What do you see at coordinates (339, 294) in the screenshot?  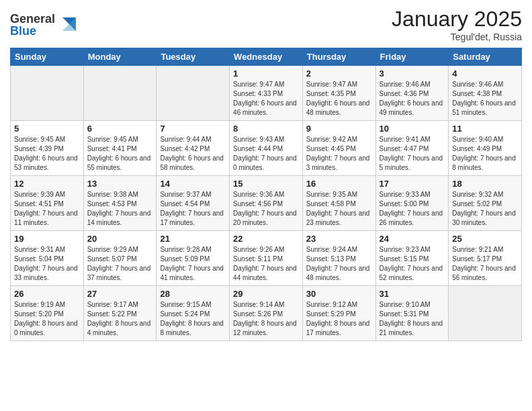 I see `day-number: 30` at bounding box center [339, 294].